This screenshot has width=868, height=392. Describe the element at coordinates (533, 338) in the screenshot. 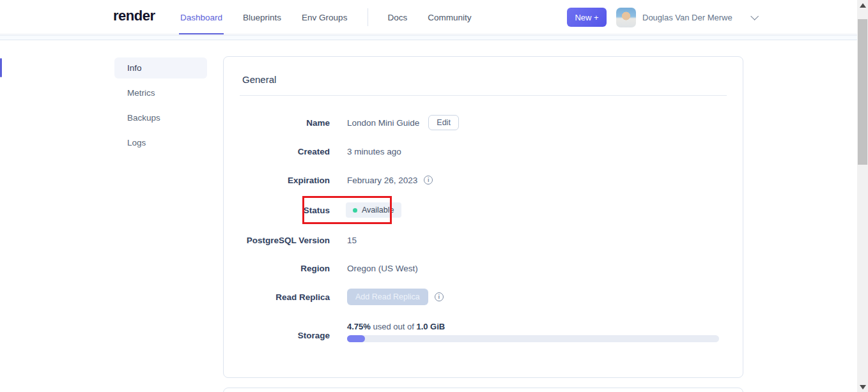

I see `storage-progress-bar` at that location.